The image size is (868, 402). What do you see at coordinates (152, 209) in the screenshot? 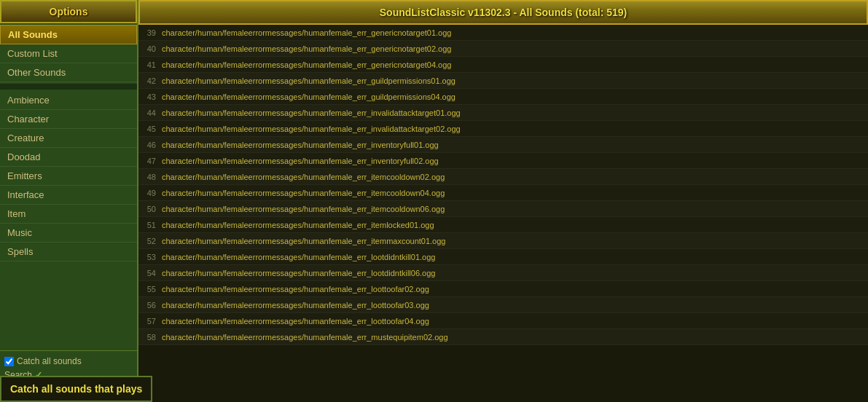
I see `row-number: 50` at bounding box center [152, 209].